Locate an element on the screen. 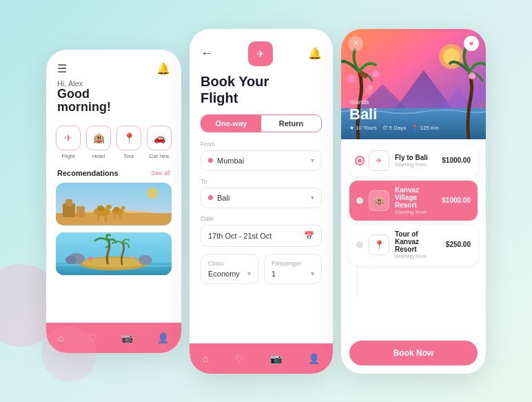  stat-tours: ★ 10 Tours is located at coordinates (363, 128).